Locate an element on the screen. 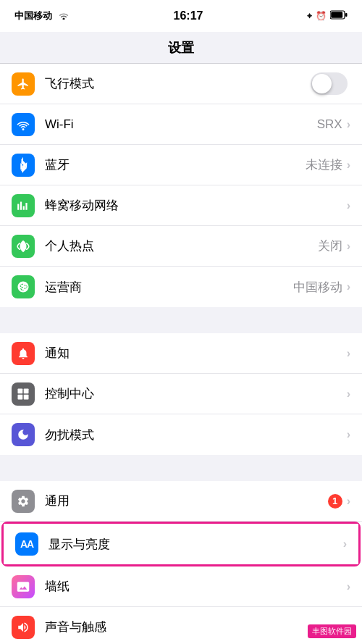 The image size is (362, 644). row-control-center: 控制中心 › is located at coordinates (181, 394).